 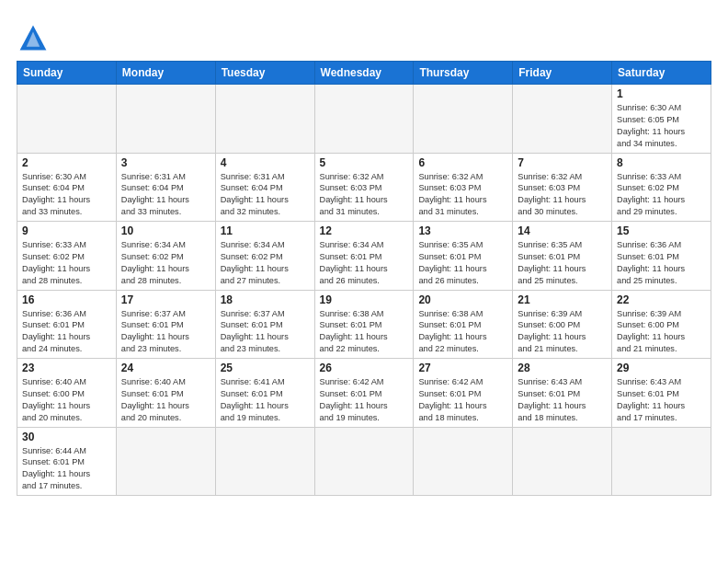 I want to click on day-number: 6, so click(x=463, y=163).